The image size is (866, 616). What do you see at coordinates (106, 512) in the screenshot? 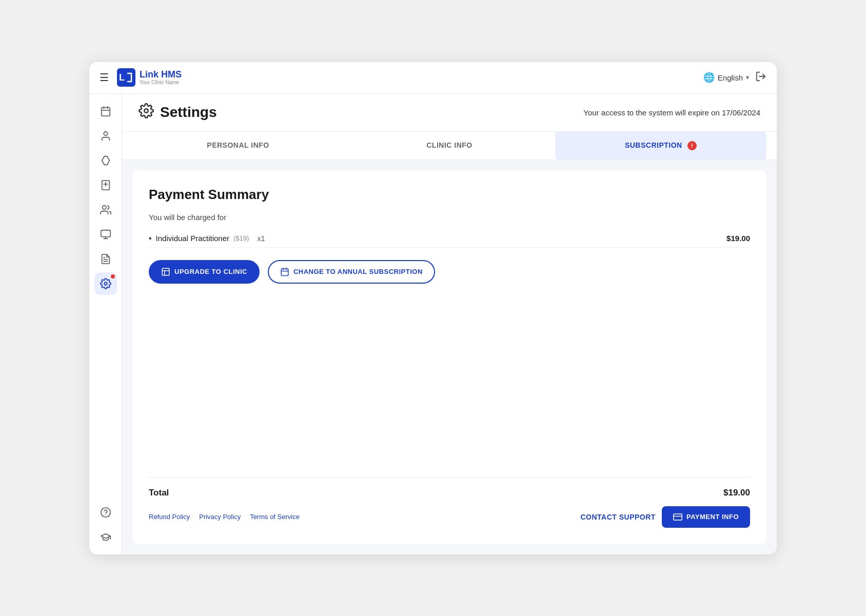
I see `sidebar-item-help` at bounding box center [106, 512].